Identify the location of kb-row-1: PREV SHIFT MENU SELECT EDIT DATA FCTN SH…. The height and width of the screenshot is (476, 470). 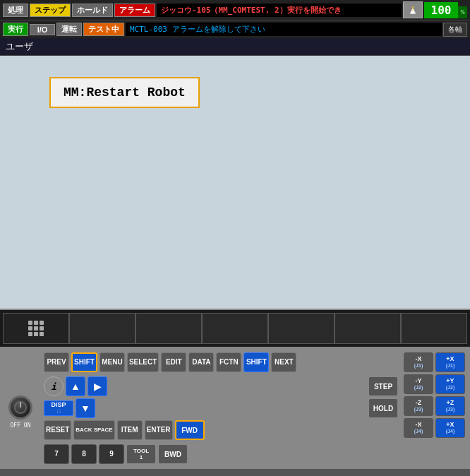
(221, 362).